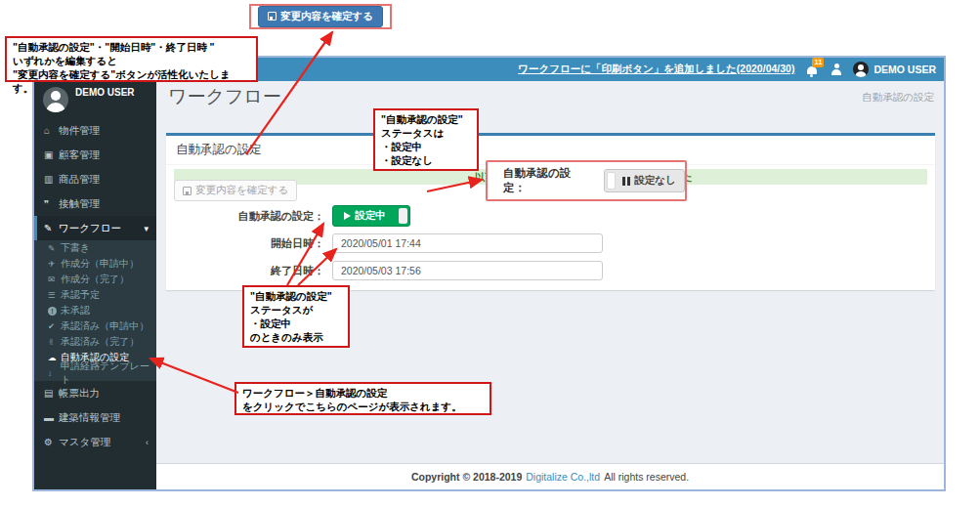 The image size is (980, 507). I want to click on annotation-line: いずれかを編集すると, so click(131, 62).